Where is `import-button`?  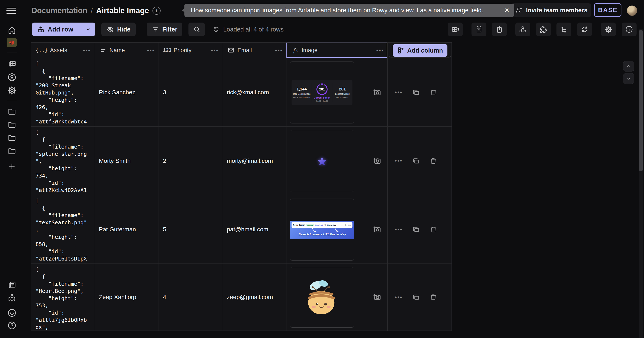
import-button is located at coordinates (479, 29).